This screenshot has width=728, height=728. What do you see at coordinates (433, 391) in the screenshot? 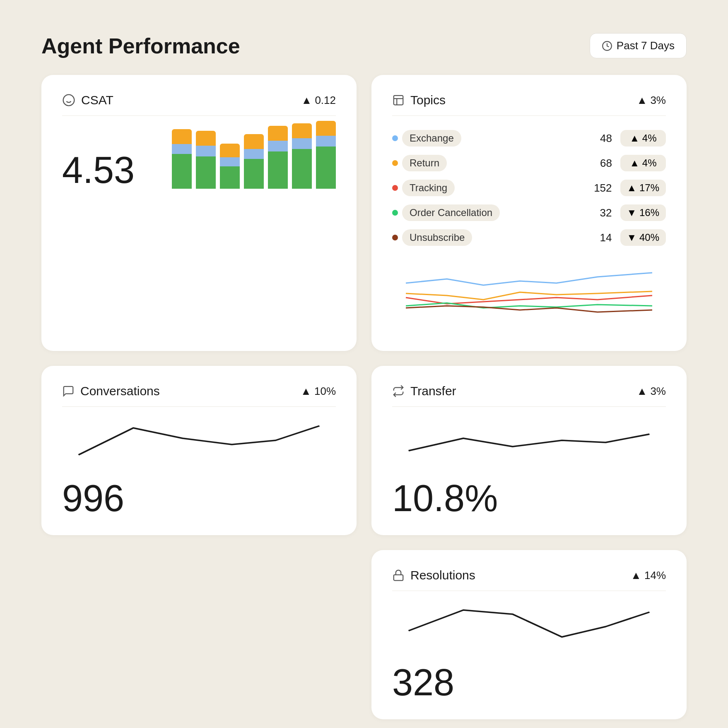
I see `transfer-label: Transfer` at bounding box center [433, 391].